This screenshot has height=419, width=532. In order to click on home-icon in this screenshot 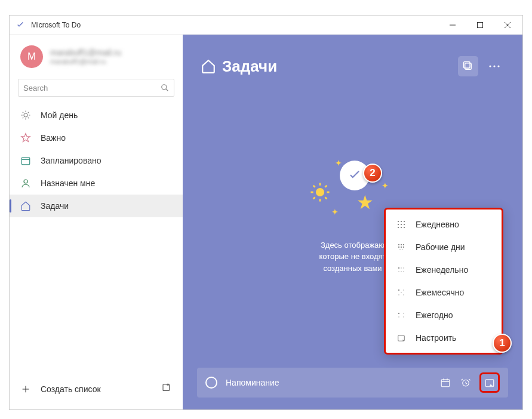, I will do `click(208, 66)`.